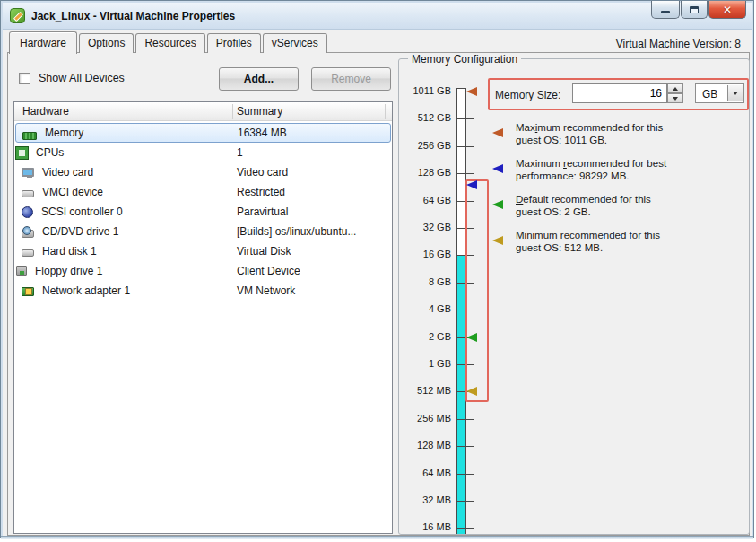 This screenshot has width=756, height=542. I want to click on device-name: VMCI device, so click(73, 192).